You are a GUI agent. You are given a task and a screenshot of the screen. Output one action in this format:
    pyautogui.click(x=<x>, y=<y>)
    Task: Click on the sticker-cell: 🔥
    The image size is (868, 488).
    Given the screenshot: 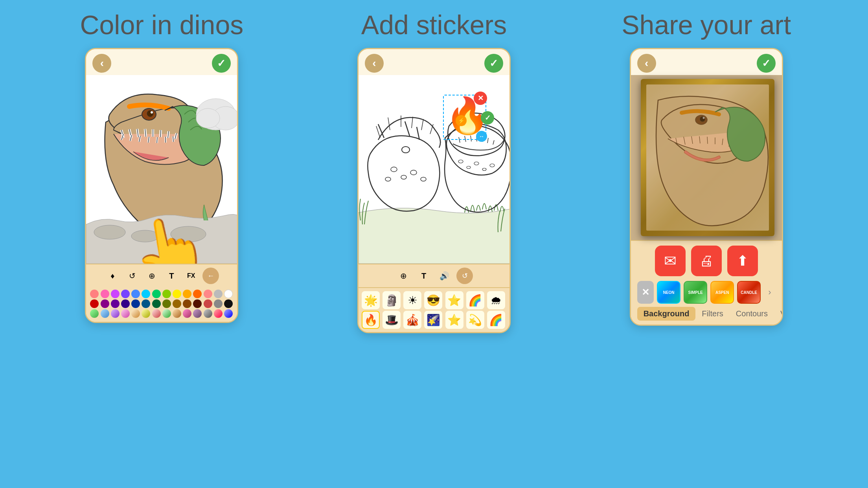 What is the action you would take?
    pyautogui.click(x=371, y=320)
    